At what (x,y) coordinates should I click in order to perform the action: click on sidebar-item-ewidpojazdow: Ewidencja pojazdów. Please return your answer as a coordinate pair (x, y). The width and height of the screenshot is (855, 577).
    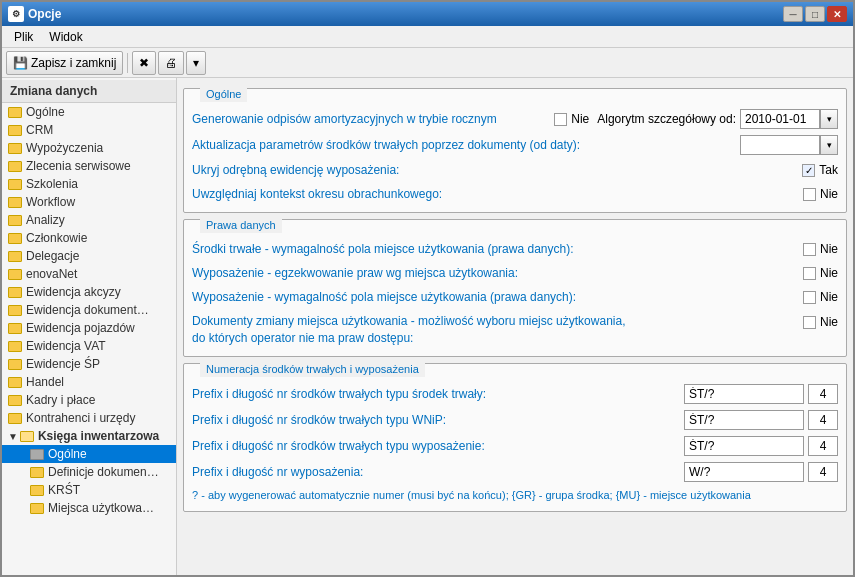
    Looking at the image, I should click on (89, 328).